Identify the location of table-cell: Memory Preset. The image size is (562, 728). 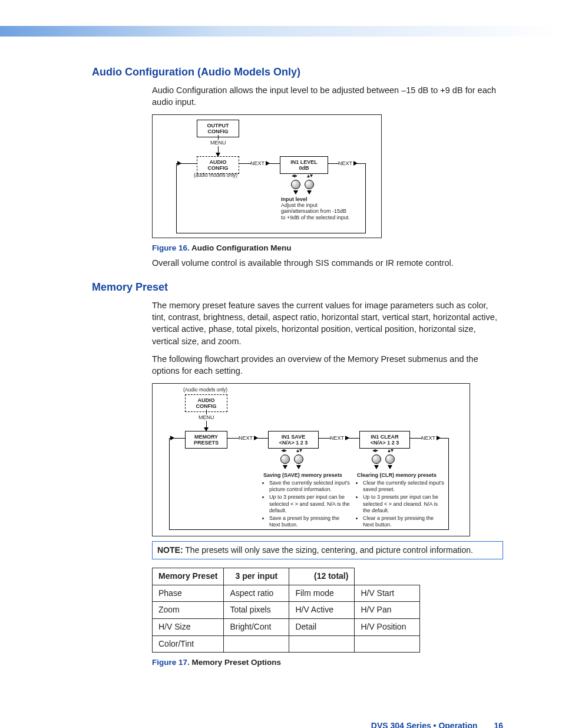
(189, 577).